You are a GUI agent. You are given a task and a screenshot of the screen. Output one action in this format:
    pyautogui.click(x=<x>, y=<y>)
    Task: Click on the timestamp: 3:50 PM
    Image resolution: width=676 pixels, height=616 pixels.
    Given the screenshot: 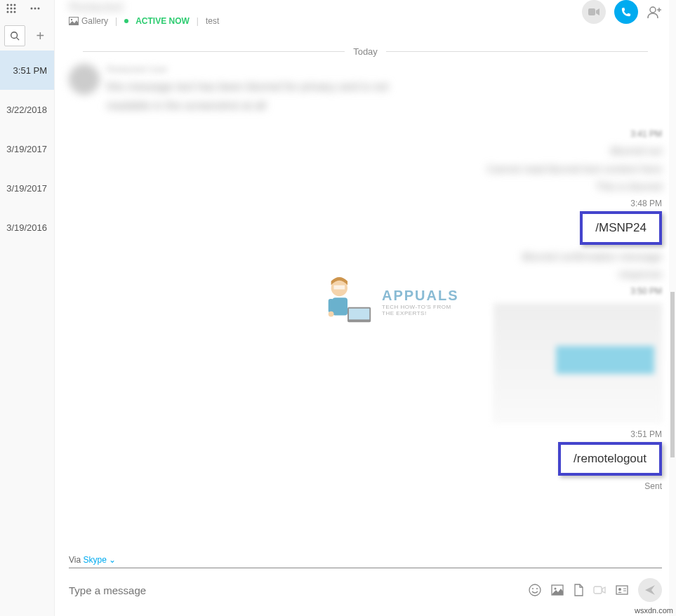 What is the action you would take?
    pyautogui.click(x=646, y=291)
    